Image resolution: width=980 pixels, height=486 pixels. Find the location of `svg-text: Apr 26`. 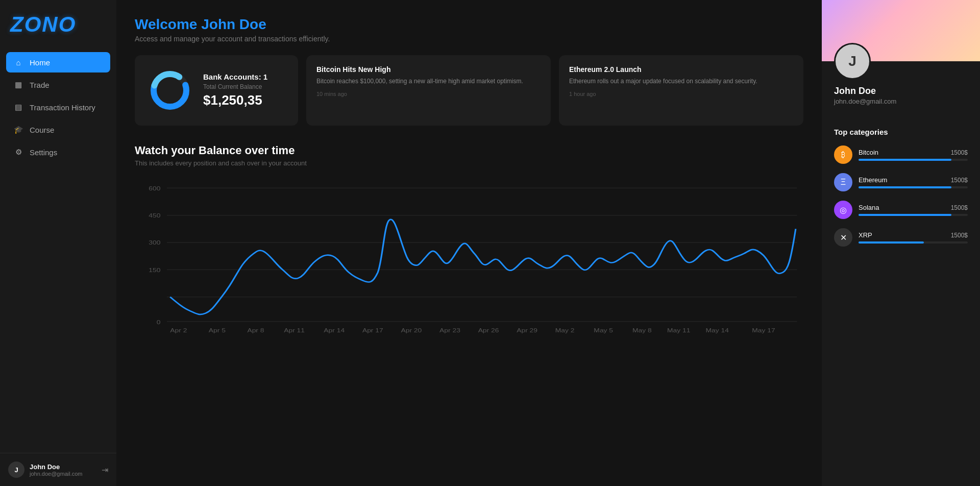

svg-text: Apr 26 is located at coordinates (489, 330).